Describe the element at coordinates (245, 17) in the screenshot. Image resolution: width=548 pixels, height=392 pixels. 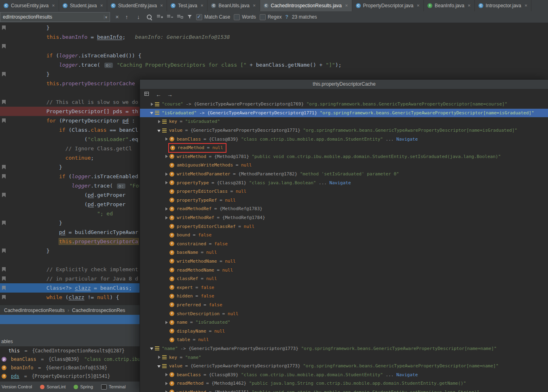
I see `words-option: Words` at that location.